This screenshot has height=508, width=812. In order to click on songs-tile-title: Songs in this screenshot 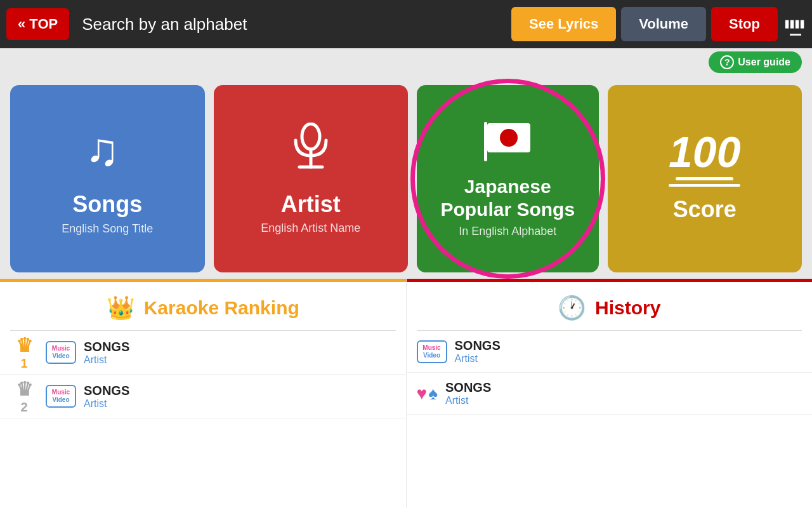, I will do `click(107, 204)`.